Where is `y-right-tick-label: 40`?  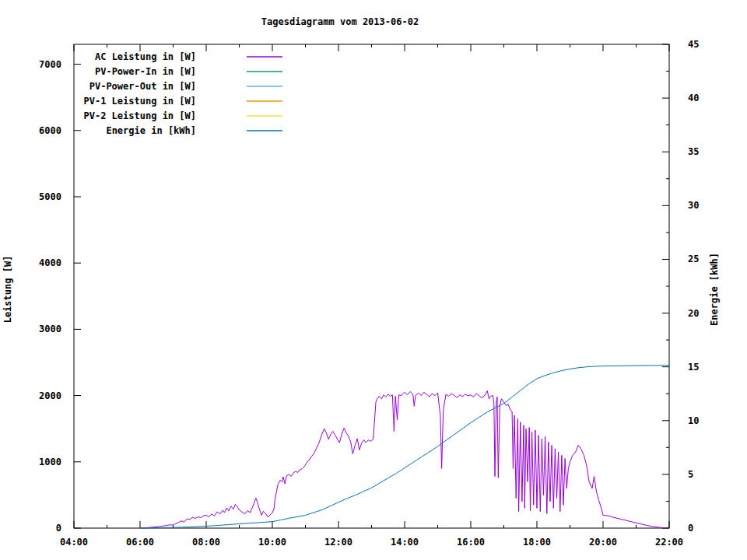 y-right-tick-label: 40 is located at coordinates (693, 98).